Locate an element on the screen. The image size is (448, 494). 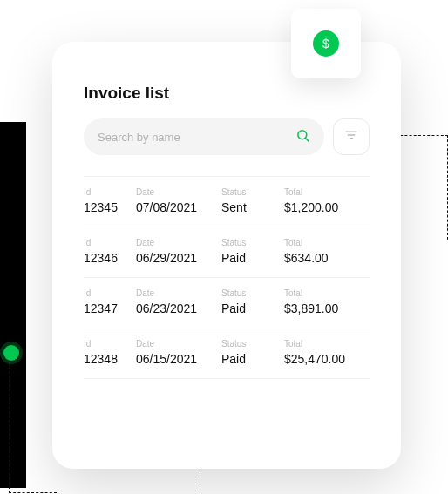
dollar-badge: $ is located at coordinates (326, 44).